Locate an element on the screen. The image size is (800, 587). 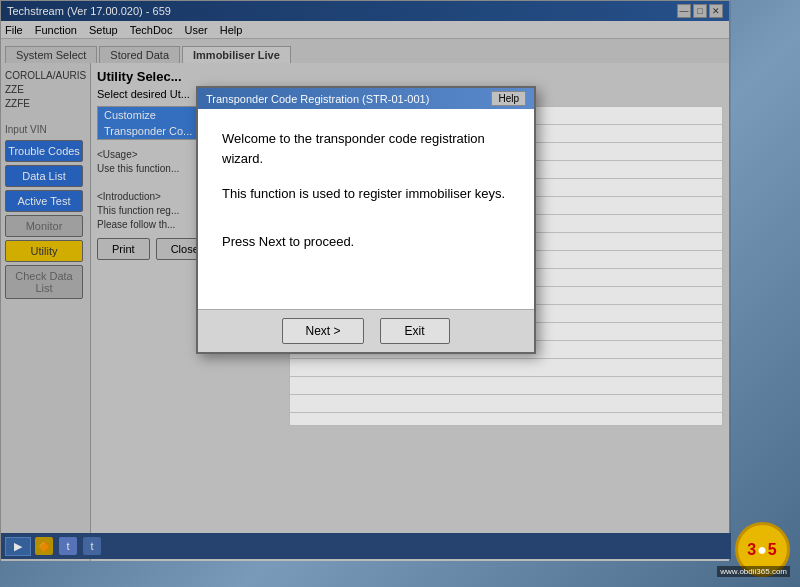
modal-proceed-text: Press Next to proceed. is located at coordinates (366, 242).